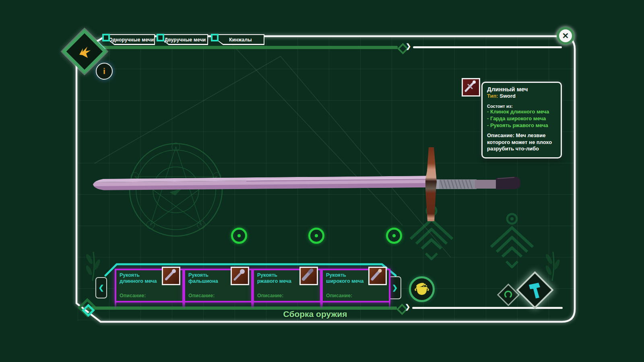  Describe the element at coordinates (487, 47) in the screenshot. I see `top-connector-line` at that location.